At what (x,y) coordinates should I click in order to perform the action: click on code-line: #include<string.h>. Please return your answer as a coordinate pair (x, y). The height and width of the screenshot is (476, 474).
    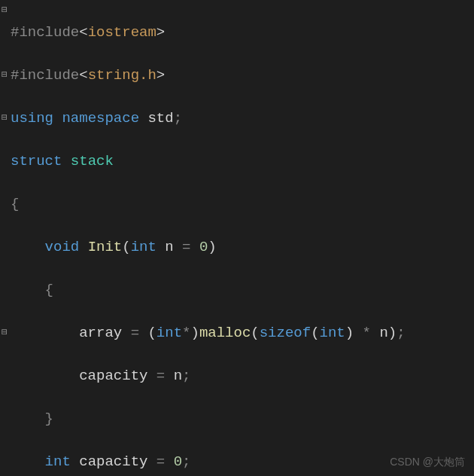
    Looking at the image, I should click on (242, 75).